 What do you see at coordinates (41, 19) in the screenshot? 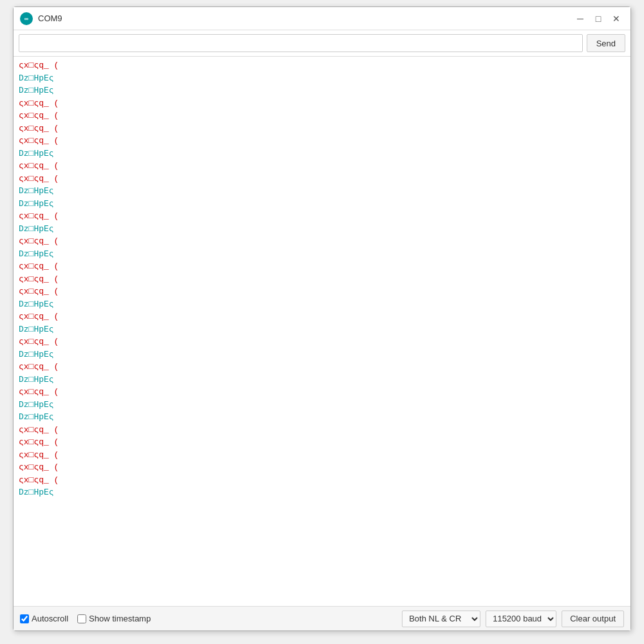
I see `title-bar-left: ∞ COM9` at bounding box center [41, 19].